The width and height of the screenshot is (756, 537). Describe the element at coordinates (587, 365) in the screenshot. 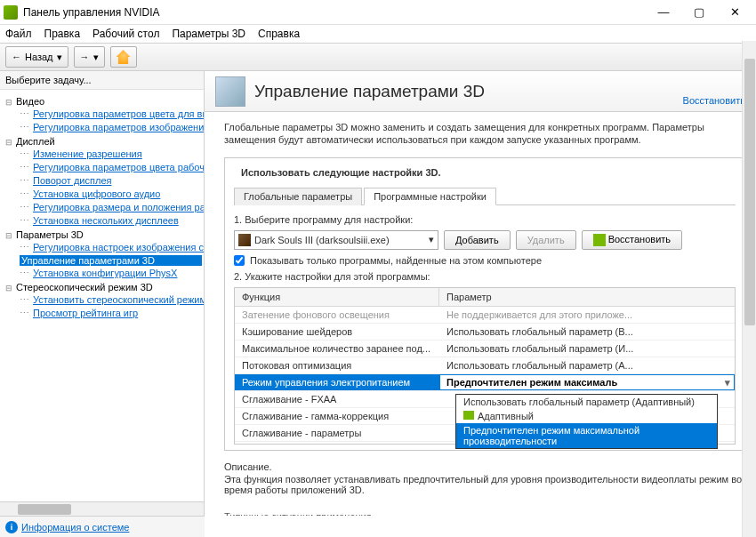

I see `cell-param: Использовать глобальный параметр (А...` at that location.